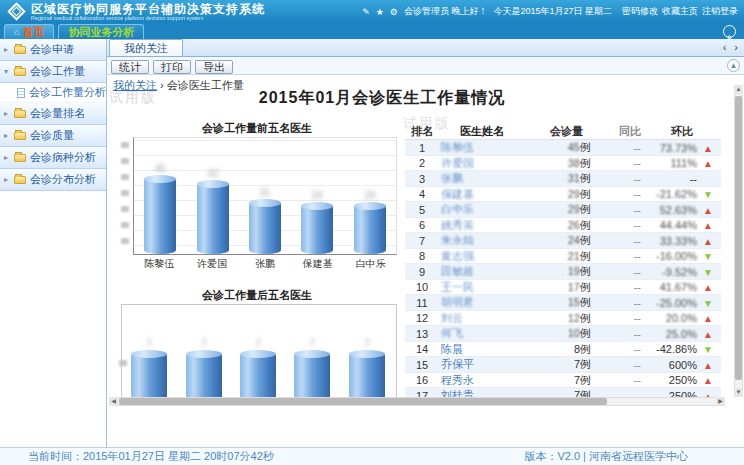 The height and width of the screenshot is (465, 744). What do you see at coordinates (481, 350) in the screenshot?
I see `doctor-name-link: 陈晨` at bounding box center [481, 350].